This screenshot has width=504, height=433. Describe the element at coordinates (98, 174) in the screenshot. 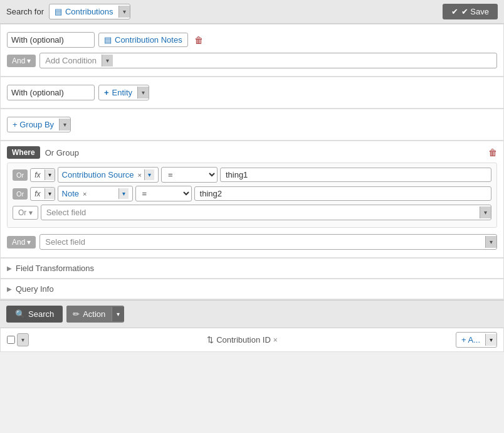

I see `field-label-1: Contribution Source` at that location.